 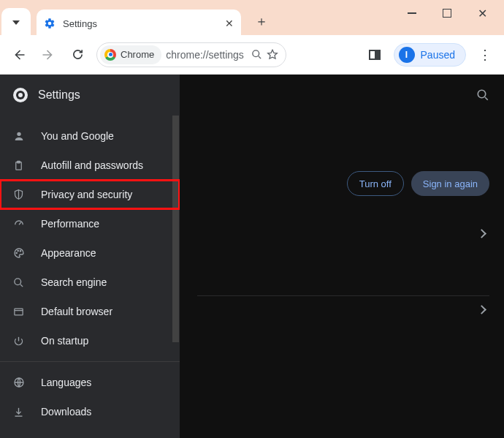 I want to click on chrome-logo-icon, so click(x=110, y=55).